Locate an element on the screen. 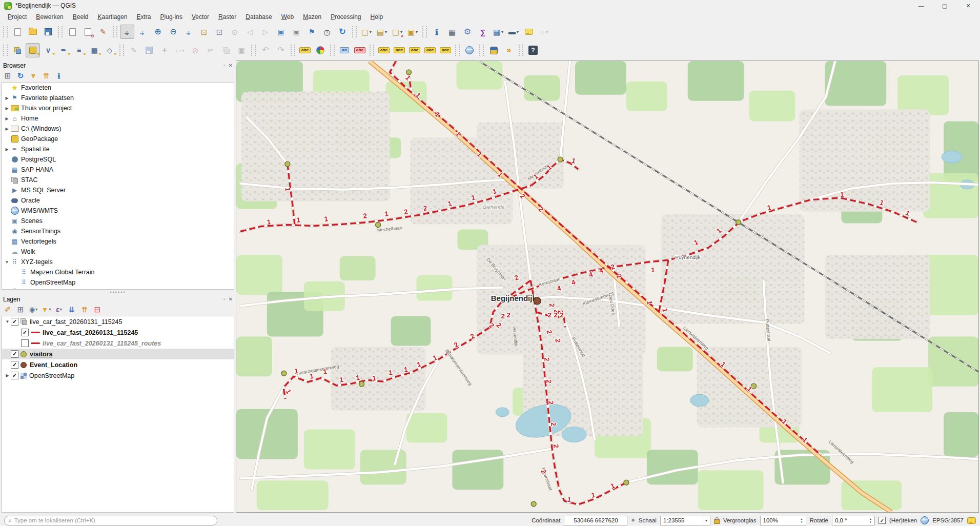 The height and width of the screenshot is (526, 980). browser-item-oracle: Oracle is located at coordinates (118, 200).